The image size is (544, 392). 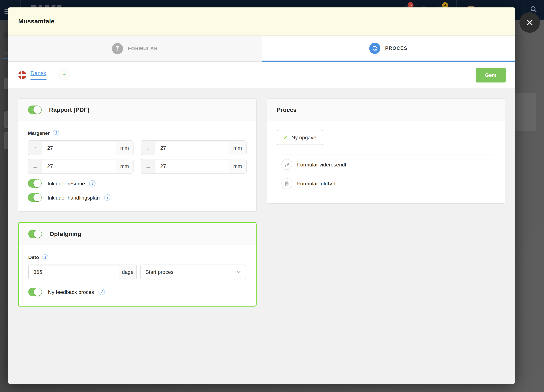 I want to click on arrow-down-icon: ↓, so click(x=148, y=148).